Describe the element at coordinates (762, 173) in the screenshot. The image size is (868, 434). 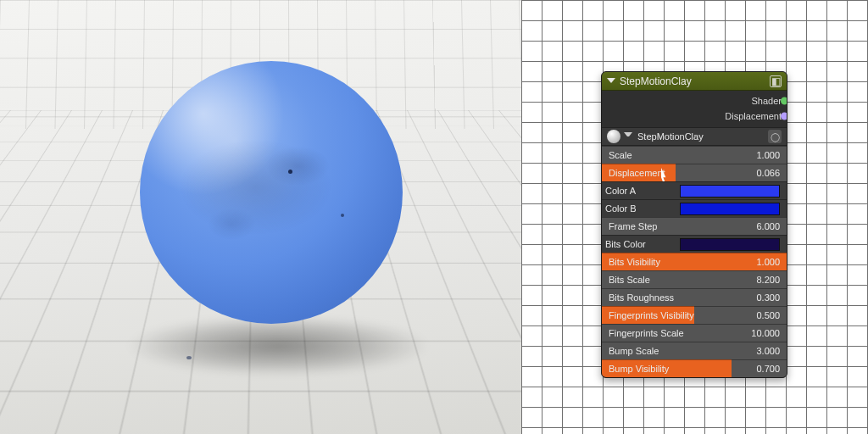
I see `prop-value: 0.066` at that location.